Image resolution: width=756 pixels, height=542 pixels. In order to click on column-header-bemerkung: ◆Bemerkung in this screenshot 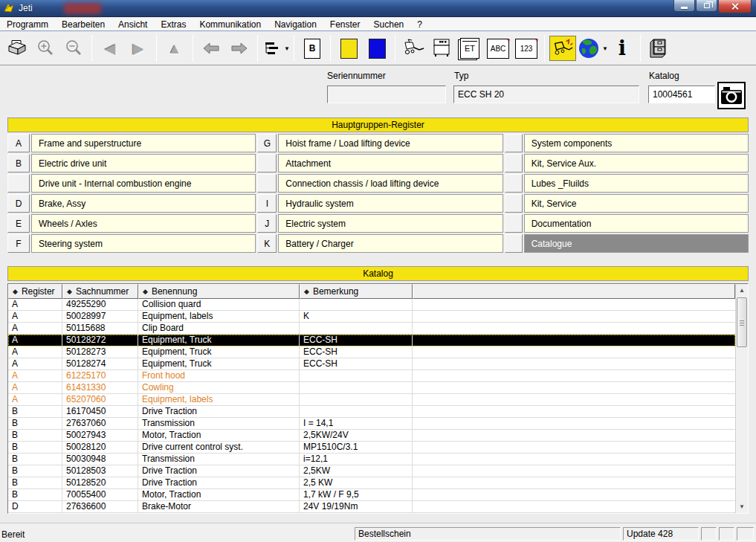, I will do `click(356, 291)`.